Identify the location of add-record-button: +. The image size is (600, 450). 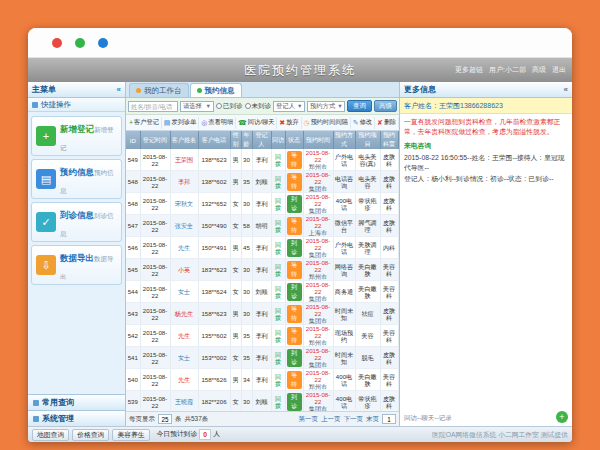
(562, 417).